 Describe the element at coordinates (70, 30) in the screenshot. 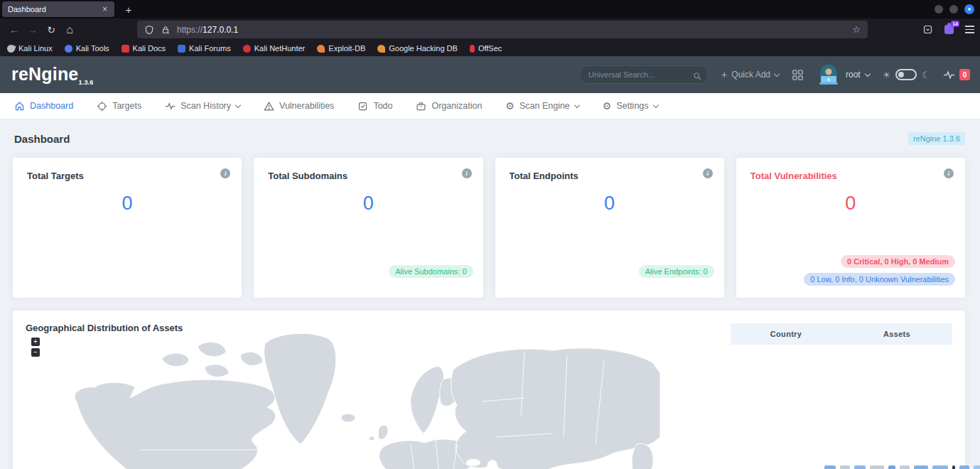

I see `home-icon: ⌂` at that location.